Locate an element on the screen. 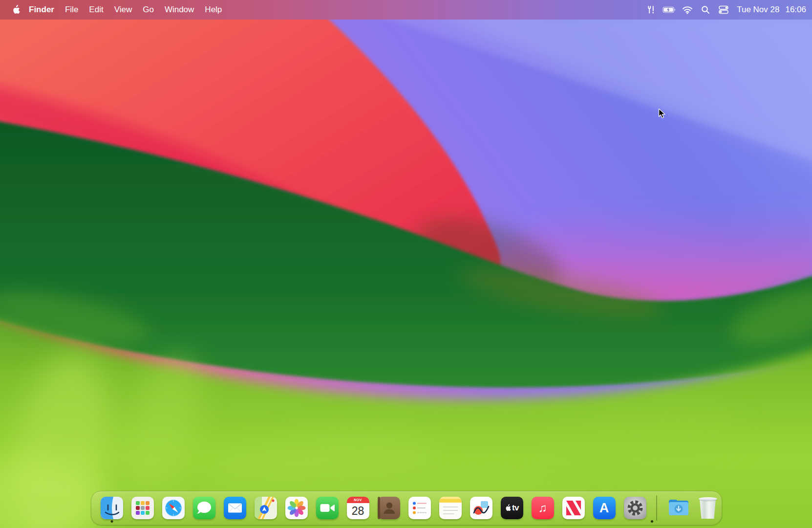  calendar-month: NOV is located at coordinates (358, 500).